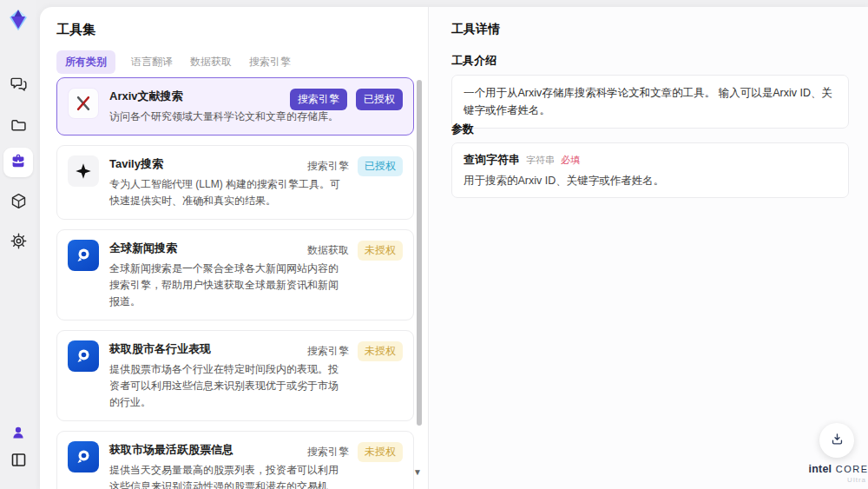 This screenshot has height=489, width=868. Describe the element at coordinates (174, 63) in the screenshot. I see `category-tabs: 所有类别语言翻译数据获取搜索引擎` at that location.